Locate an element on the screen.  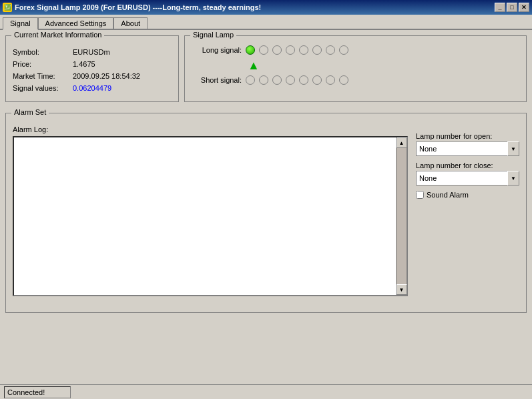
long-signal-lamps is located at coordinates (297, 50).